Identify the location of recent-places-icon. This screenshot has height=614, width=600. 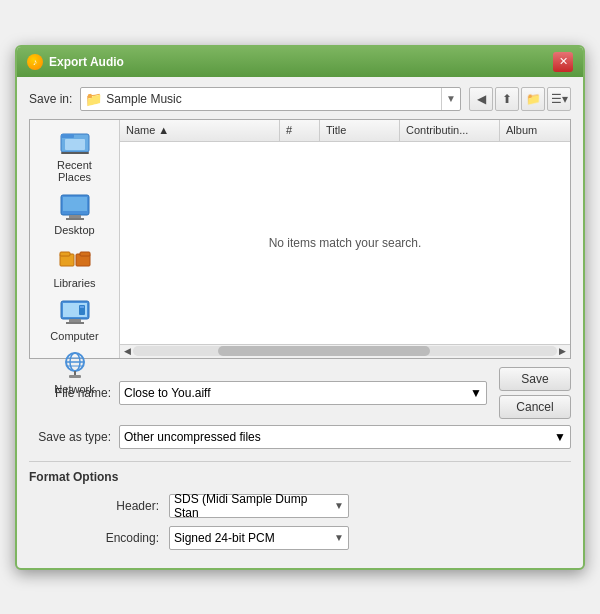
(75, 142).